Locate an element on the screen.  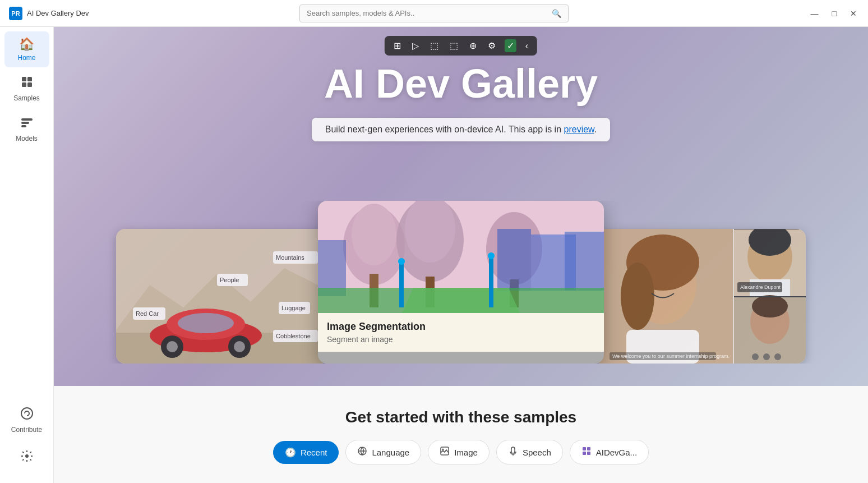
image-icon is located at coordinates (445, 452).